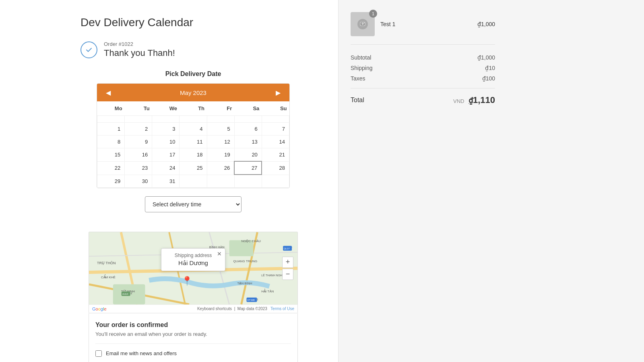  What do you see at coordinates (139, 50) in the screenshot?
I see `order-info: Order #1022 Thank you Thanh!` at bounding box center [139, 50].